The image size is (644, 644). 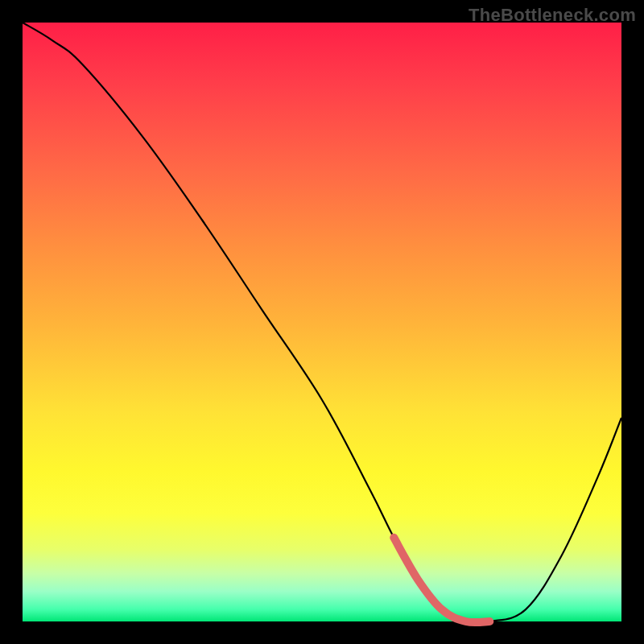 What do you see at coordinates (552, 15) in the screenshot?
I see `watermark-text: TheBottleneck.com` at bounding box center [552, 15].